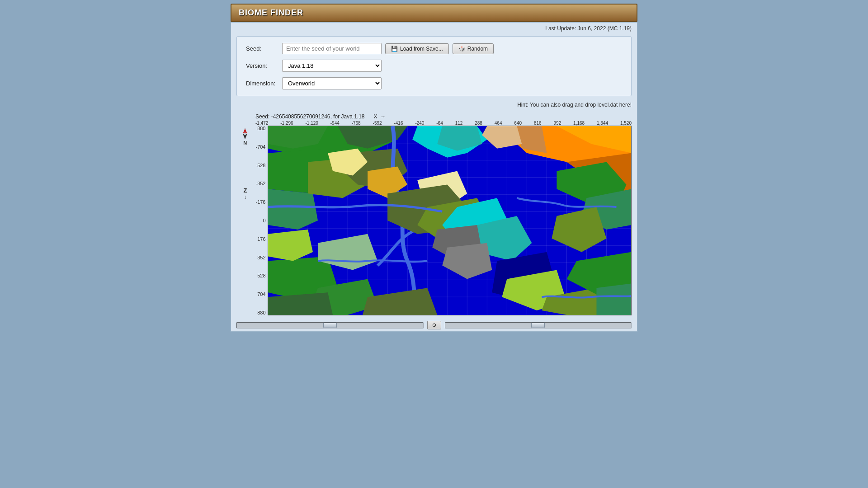 The image size is (868, 488). I want to click on x-tick: -768, so click(356, 123).